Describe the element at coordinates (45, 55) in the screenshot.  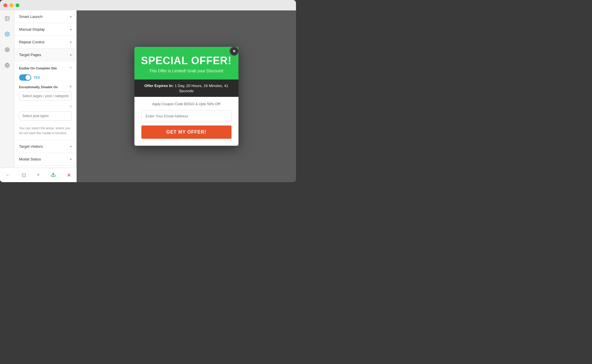
I see `accordion-header-target-pages: Target Pages ▾` at that location.